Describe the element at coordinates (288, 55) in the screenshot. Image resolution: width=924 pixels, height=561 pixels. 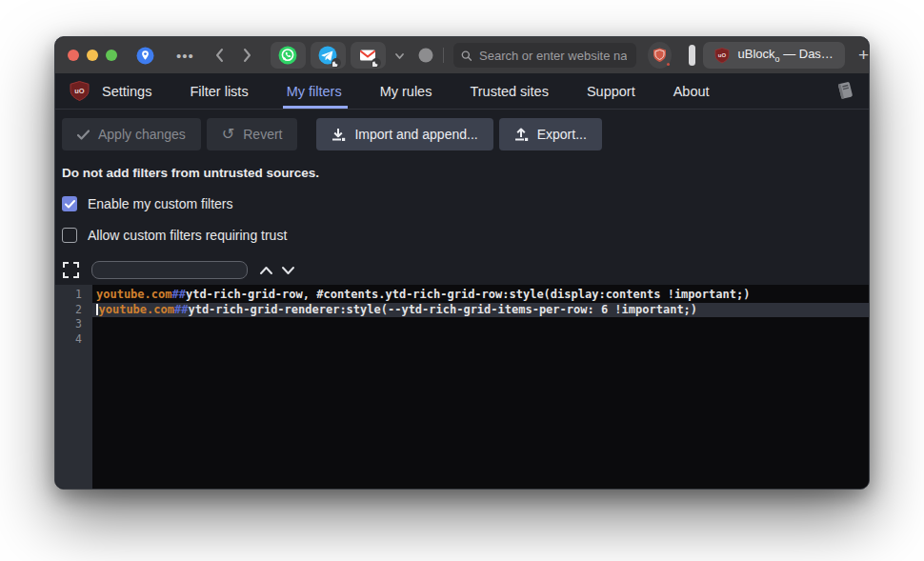
I see `whatsapp-icon` at that location.